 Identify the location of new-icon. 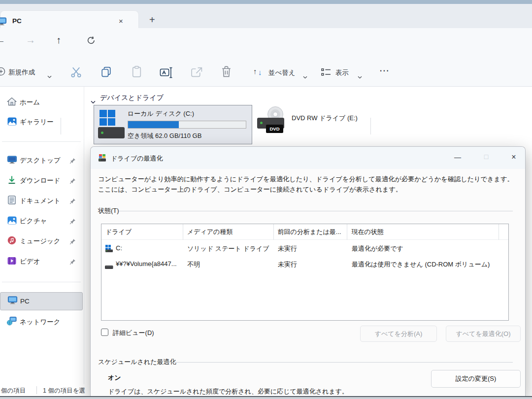
(3, 72).